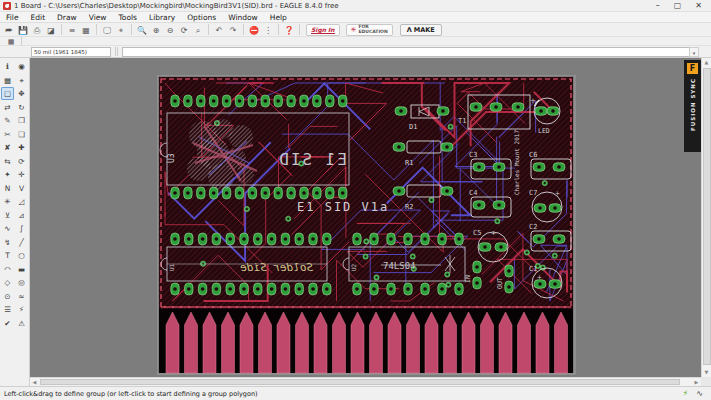 This screenshot has height=400, width=711. Describe the element at coordinates (706, 372) in the screenshot. I see `scroll-down-arrow: ▼` at that location.